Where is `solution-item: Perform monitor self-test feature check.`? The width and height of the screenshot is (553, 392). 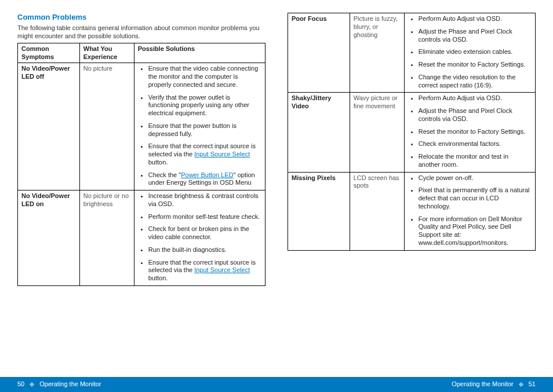 solution-item: Perform monitor self-test feature check. is located at coordinates (205, 217).